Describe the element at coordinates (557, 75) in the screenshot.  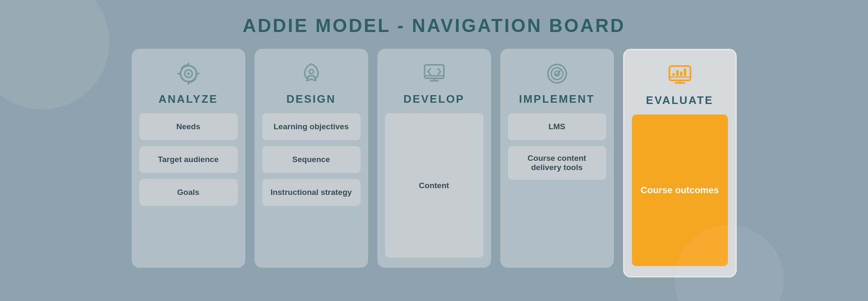
I see `implement-icon` at that location.